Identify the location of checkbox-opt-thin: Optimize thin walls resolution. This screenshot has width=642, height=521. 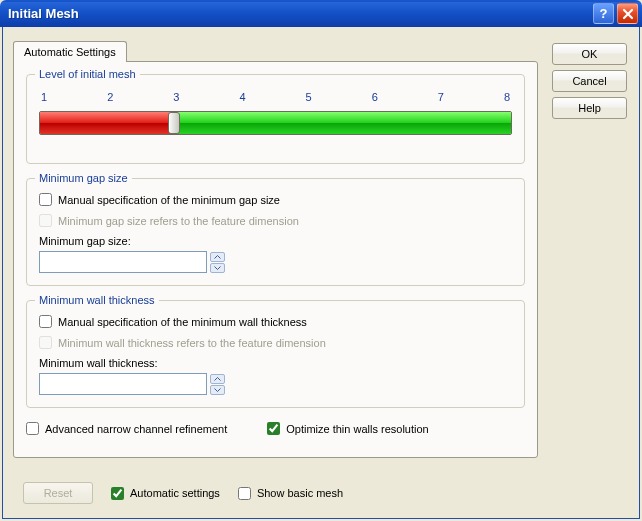
(348, 428).